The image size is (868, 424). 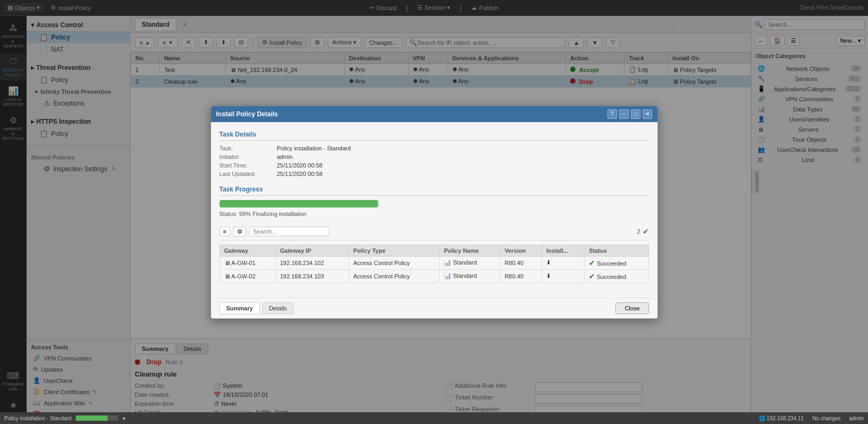 I want to click on gw2-ip: 192.168.234.103, so click(x=312, y=276).